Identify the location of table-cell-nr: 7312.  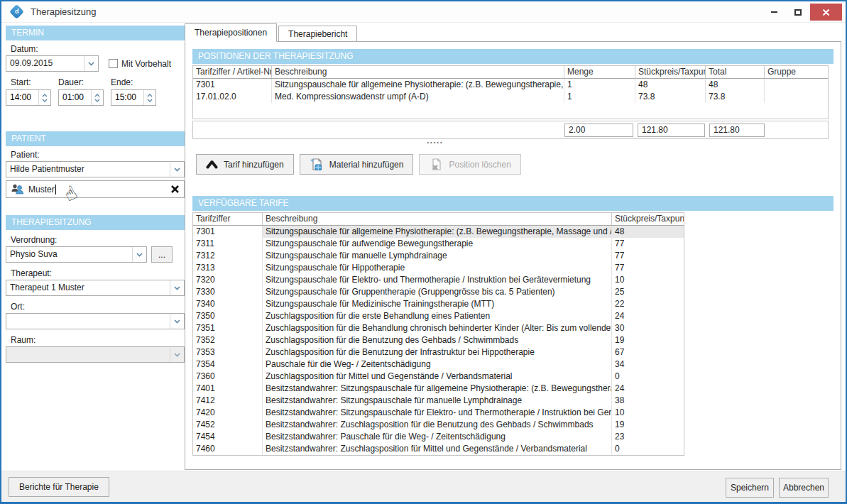
(228, 256).